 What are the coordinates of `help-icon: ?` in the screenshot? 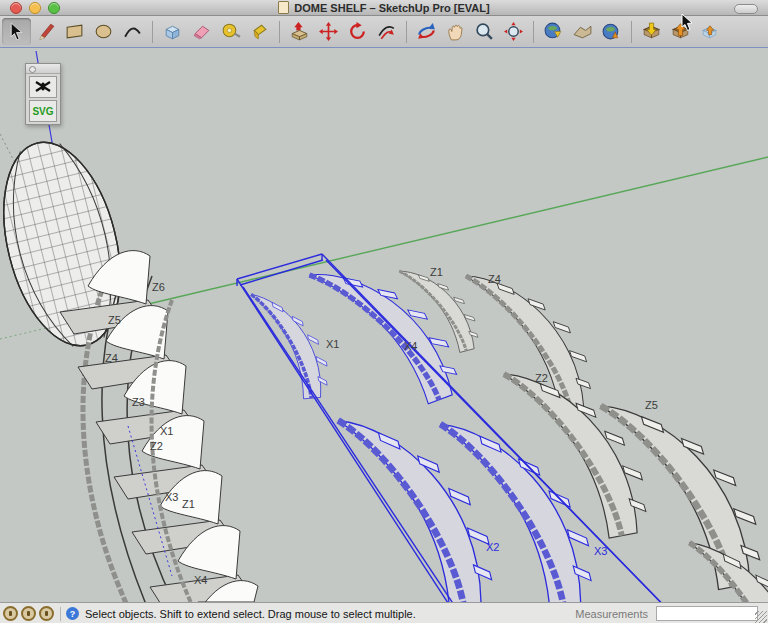 It's located at (72, 614).